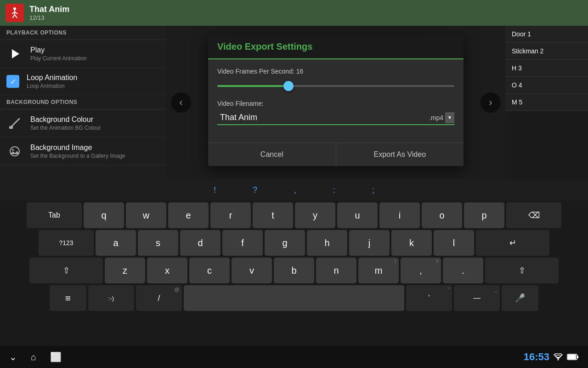  I want to click on modal-buttons: Cancel Export As Video, so click(336, 155).